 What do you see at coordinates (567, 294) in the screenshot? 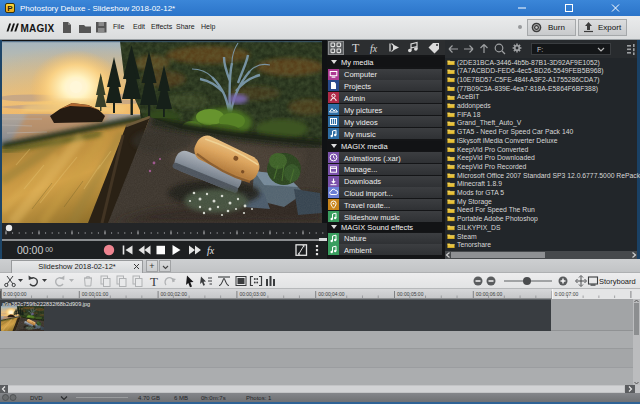
I see `svg-text: 0:00:07:00` at bounding box center [567, 294].